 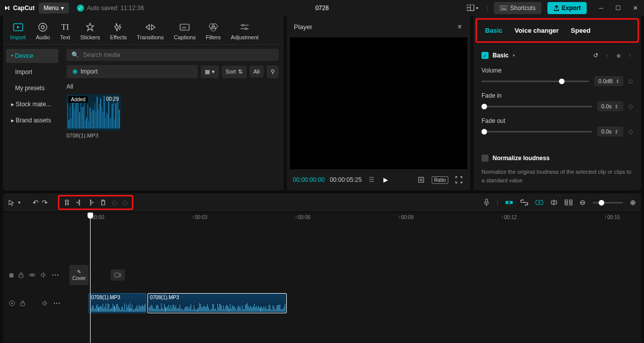 What do you see at coordinates (509, 202) in the screenshot?
I see `snap-tool` at bounding box center [509, 202].